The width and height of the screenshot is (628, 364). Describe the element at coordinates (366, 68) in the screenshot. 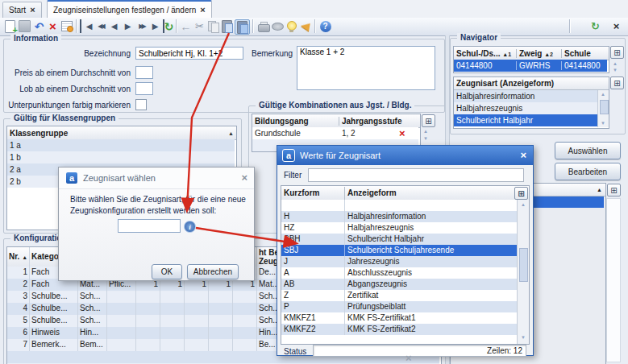

I see `bemerkung-textarea: Klasse 1 + 2` at that location.